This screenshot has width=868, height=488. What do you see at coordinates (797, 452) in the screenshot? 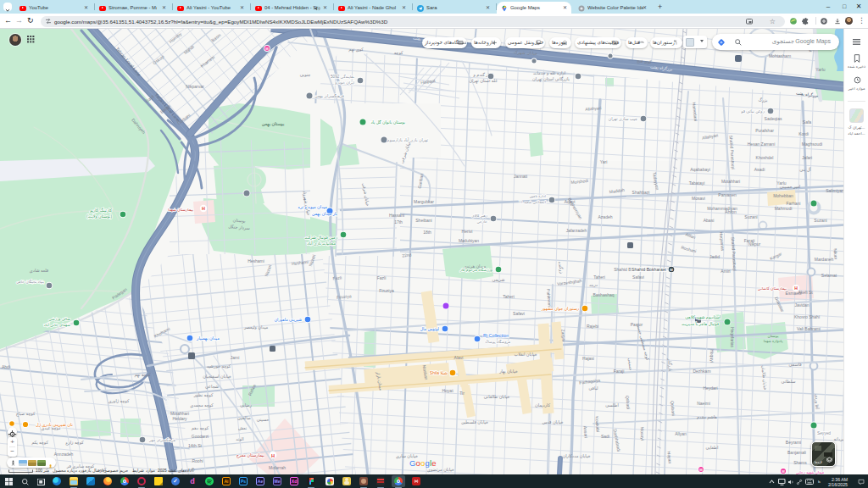
I see `svg-text: Banjamali` at bounding box center [797, 452].